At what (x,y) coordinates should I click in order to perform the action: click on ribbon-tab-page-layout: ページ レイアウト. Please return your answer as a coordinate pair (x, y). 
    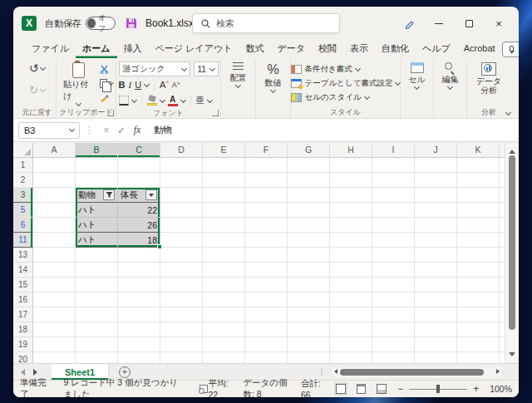
    Looking at the image, I should click on (195, 50).